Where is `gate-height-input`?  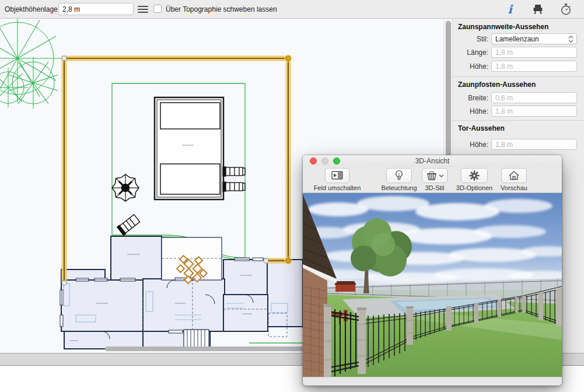 gate-height-input is located at coordinates (534, 145).